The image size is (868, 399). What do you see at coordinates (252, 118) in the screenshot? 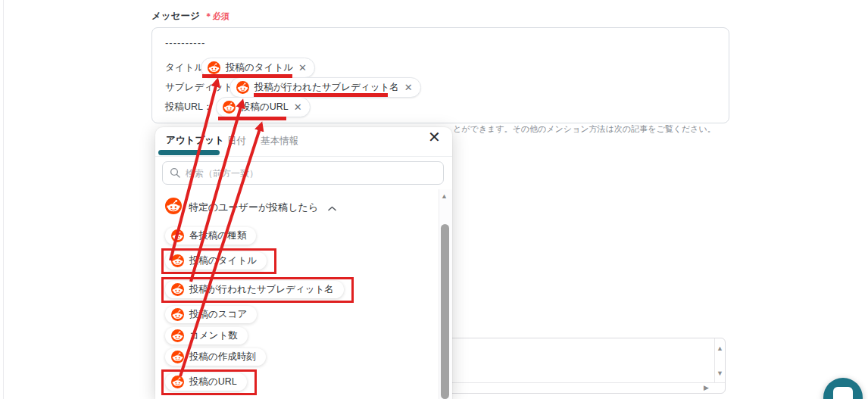
I see `annotation-underline-post-url` at bounding box center [252, 118].